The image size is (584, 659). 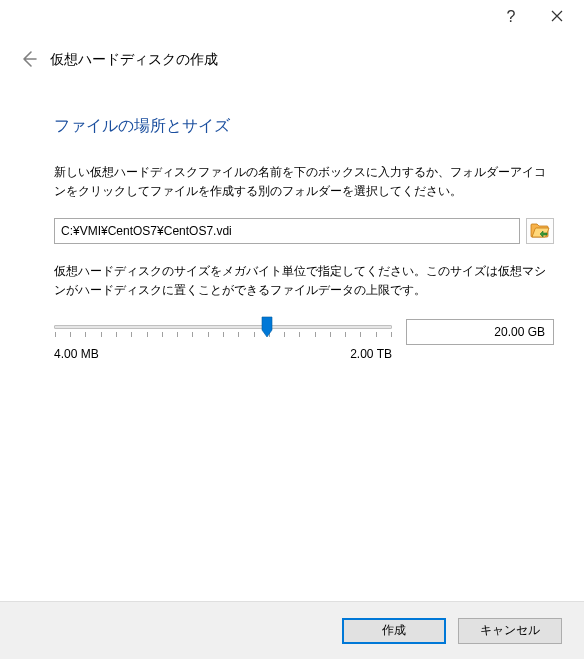 What do you see at coordinates (76, 354) in the screenshot?
I see `slider-min-label: 4.00 MB` at bounding box center [76, 354].